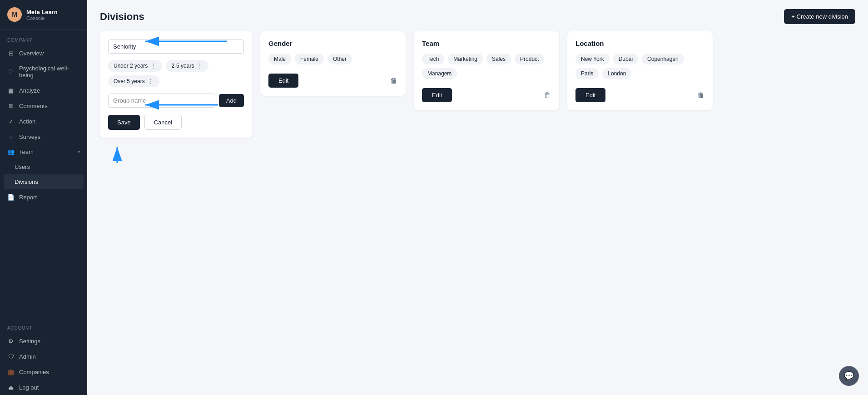 The image size is (868, 395). I want to click on tag-under-2-years: Under 2 years ⋮, so click(135, 66).